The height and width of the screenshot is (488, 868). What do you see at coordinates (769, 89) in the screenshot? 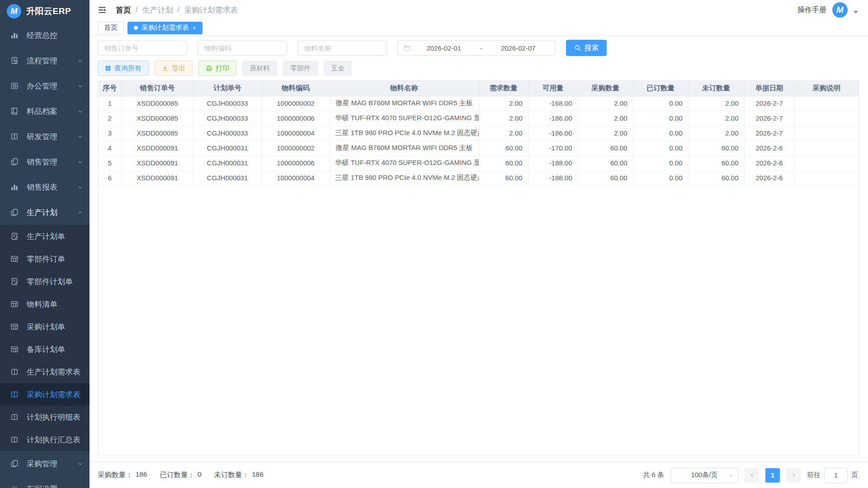
I see `column-header-单据日期: 单据日期` at bounding box center [769, 89].